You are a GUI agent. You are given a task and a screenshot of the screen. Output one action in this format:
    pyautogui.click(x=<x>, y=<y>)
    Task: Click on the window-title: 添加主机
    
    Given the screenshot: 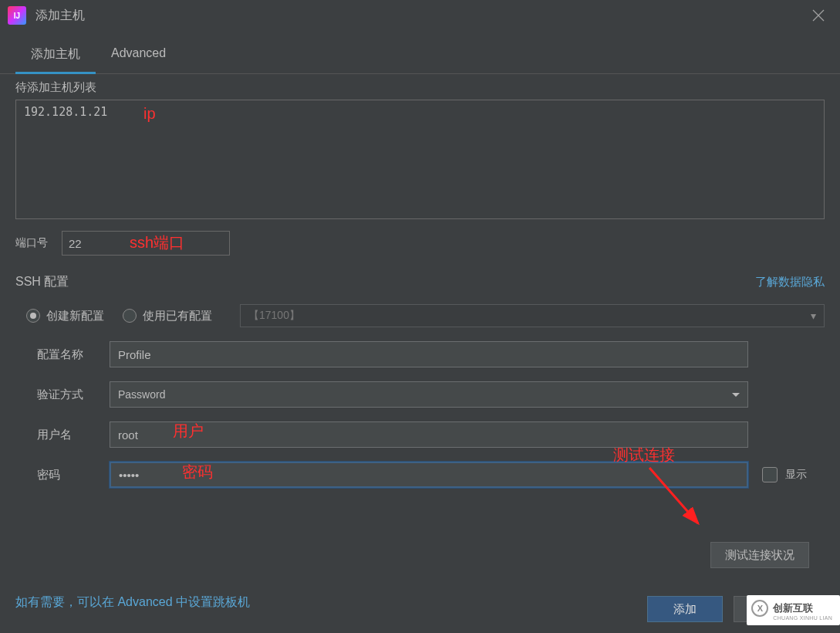 What is the action you would take?
    pyautogui.click(x=60, y=15)
    